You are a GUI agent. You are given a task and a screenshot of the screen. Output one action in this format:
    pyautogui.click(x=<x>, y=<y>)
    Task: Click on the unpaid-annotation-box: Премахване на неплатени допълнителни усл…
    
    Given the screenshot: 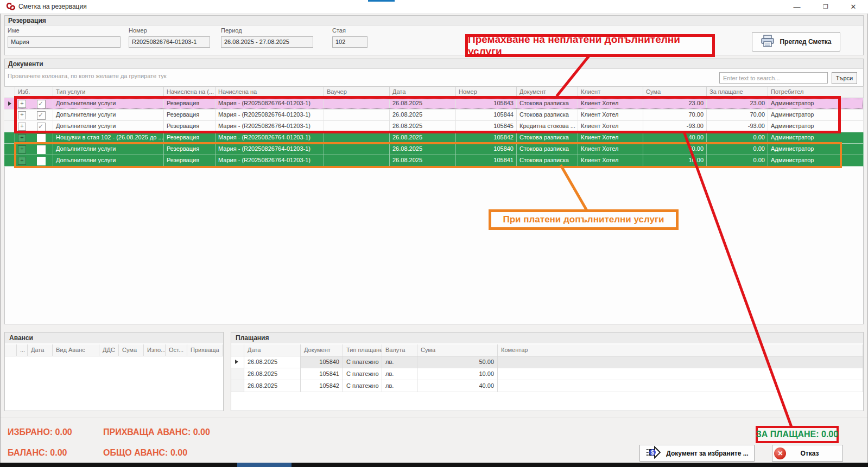 What is the action you would take?
    pyautogui.click(x=590, y=46)
    